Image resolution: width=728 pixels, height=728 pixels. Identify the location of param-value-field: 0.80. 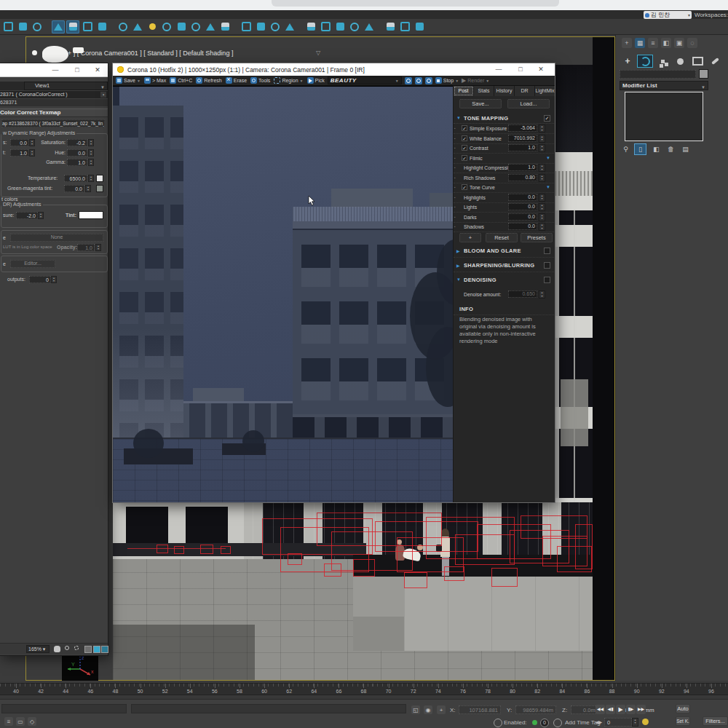
(523, 178).